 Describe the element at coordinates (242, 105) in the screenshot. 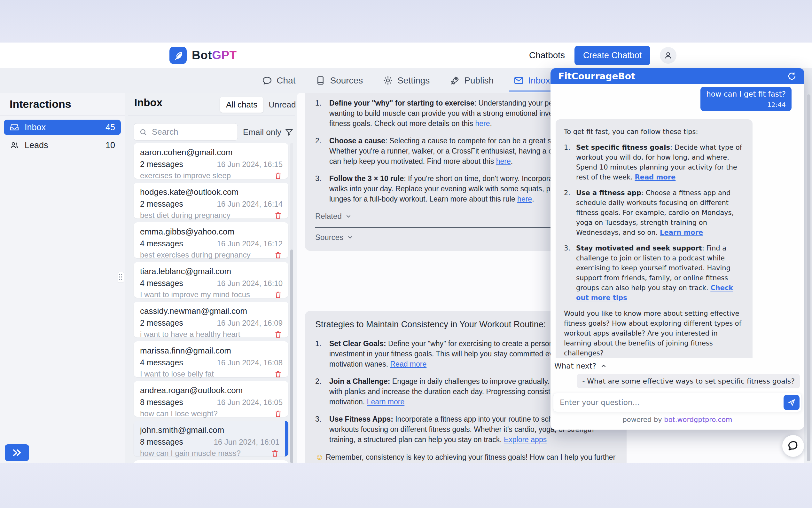

I see `filter-all-chats: All chats` at that location.